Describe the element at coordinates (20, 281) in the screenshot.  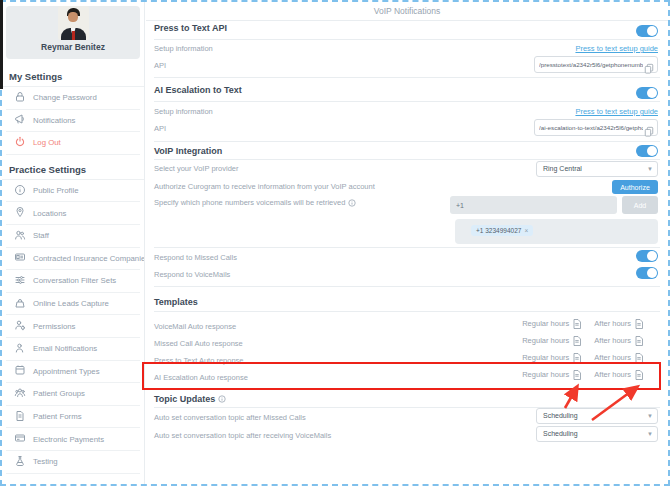
I see `sliders-icon` at that location.